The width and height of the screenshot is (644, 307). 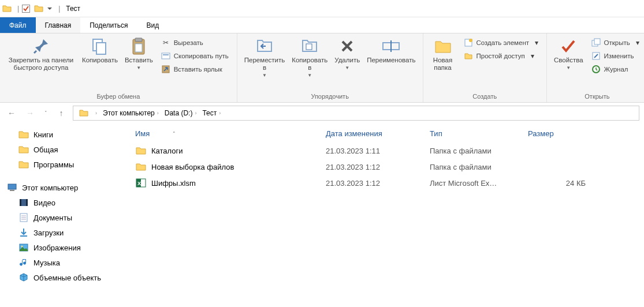 I want to click on copy-to-icon, so click(x=310, y=46).